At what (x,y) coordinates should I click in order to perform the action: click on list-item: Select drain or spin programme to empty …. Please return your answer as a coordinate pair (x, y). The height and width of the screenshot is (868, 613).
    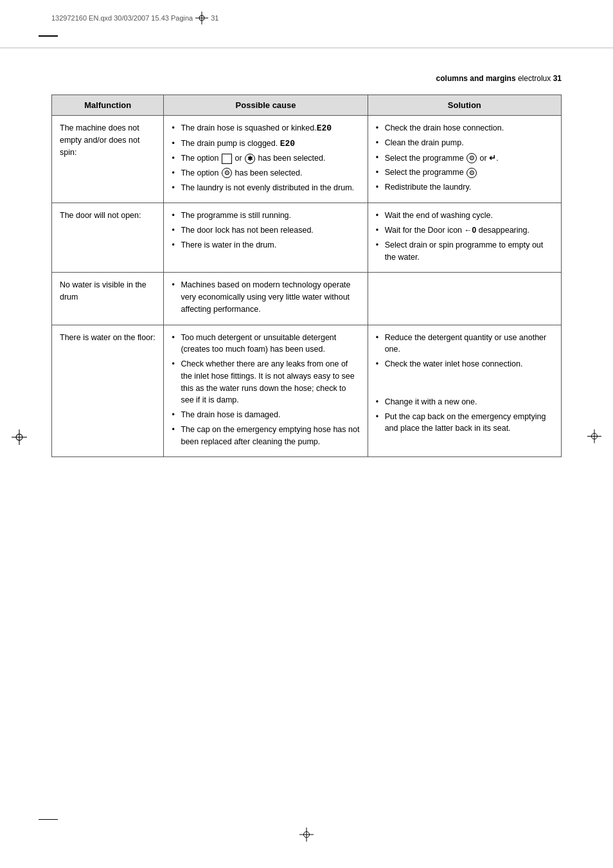
    Looking at the image, I should click on (465, 251).